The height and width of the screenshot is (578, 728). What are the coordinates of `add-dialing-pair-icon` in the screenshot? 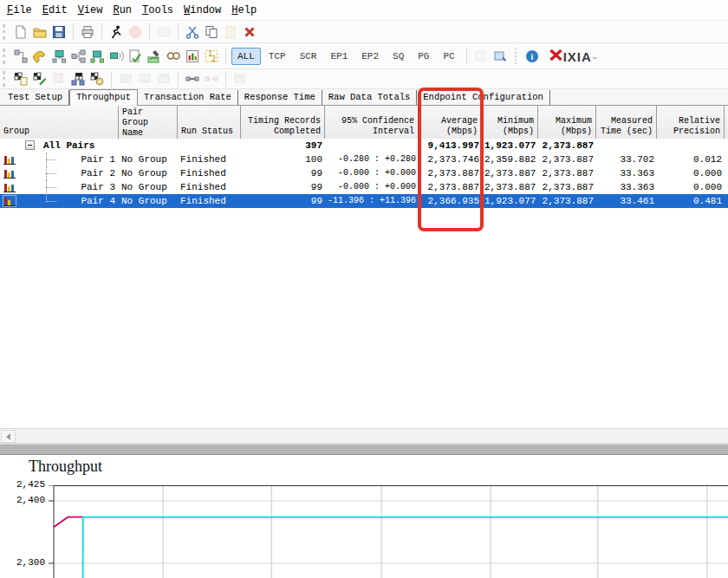 It's located at (40, 55).